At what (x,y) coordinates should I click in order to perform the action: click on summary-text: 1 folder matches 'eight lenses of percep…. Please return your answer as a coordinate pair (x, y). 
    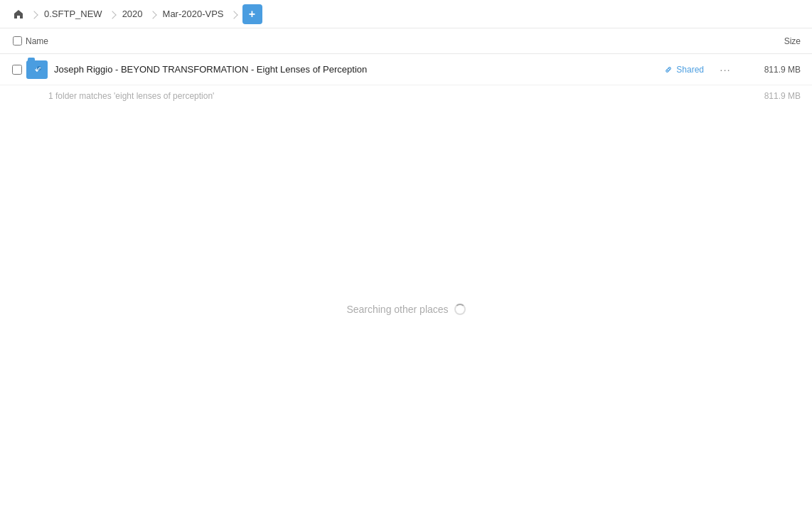
    Looking at the image, I should click on (131, 96).